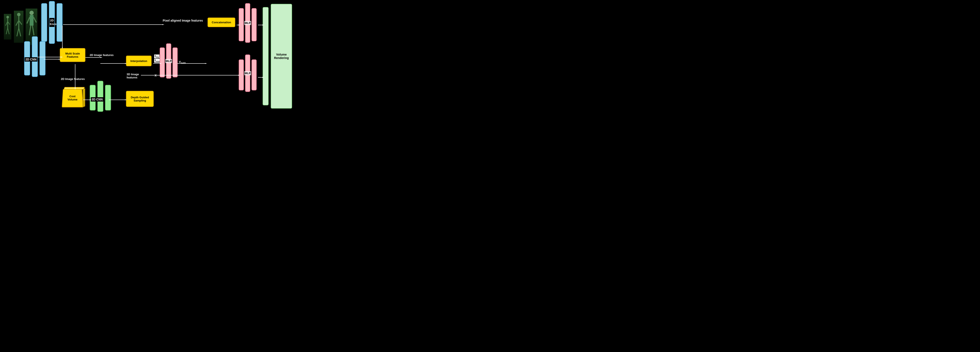  I want to click on encoder-label: 2DEncoder, so click(52, 22).